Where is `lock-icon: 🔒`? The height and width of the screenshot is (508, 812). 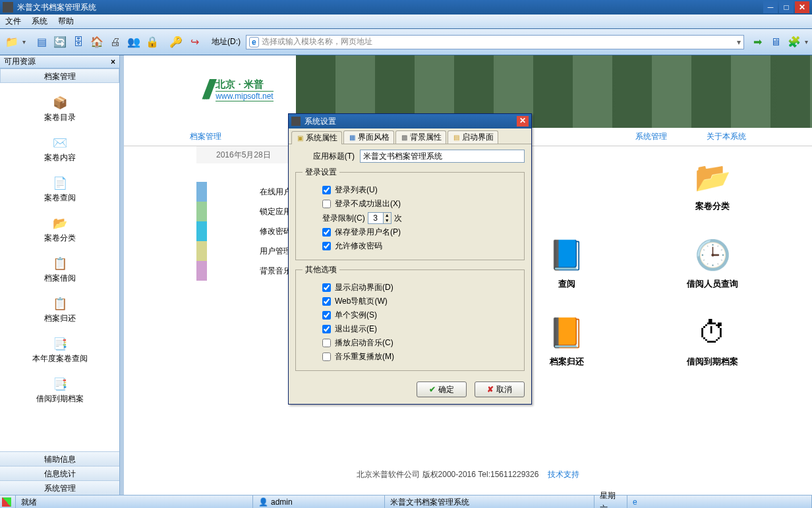
lock-icon: 🔒 is located at coordinates (152, 42).